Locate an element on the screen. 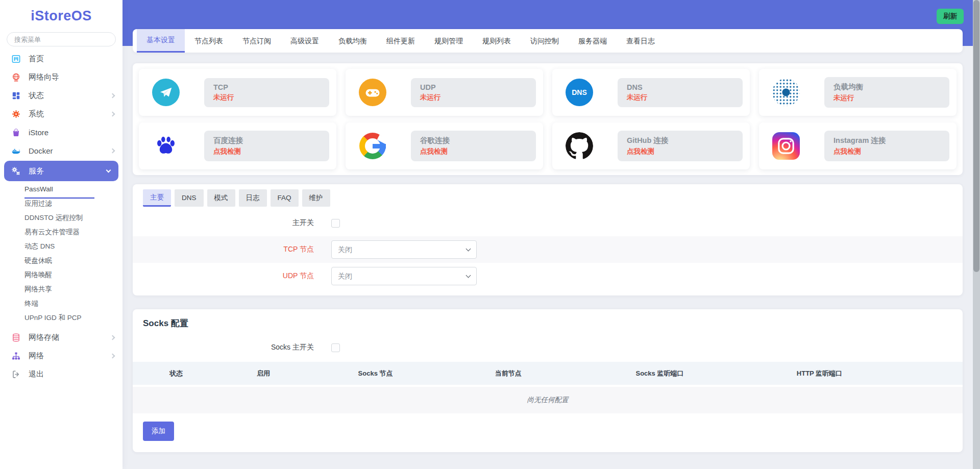  page-scrollbar is located at coordinates (976, 235).